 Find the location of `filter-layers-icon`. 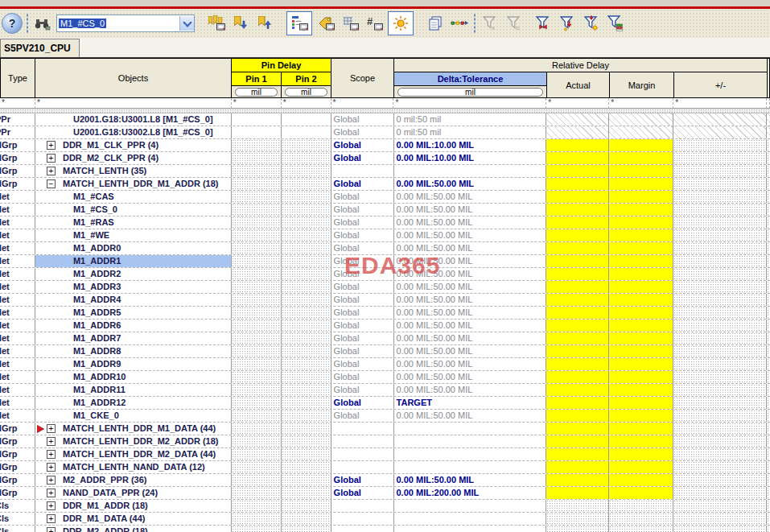

filter-layers-icon is located at coordinates (616, 23).